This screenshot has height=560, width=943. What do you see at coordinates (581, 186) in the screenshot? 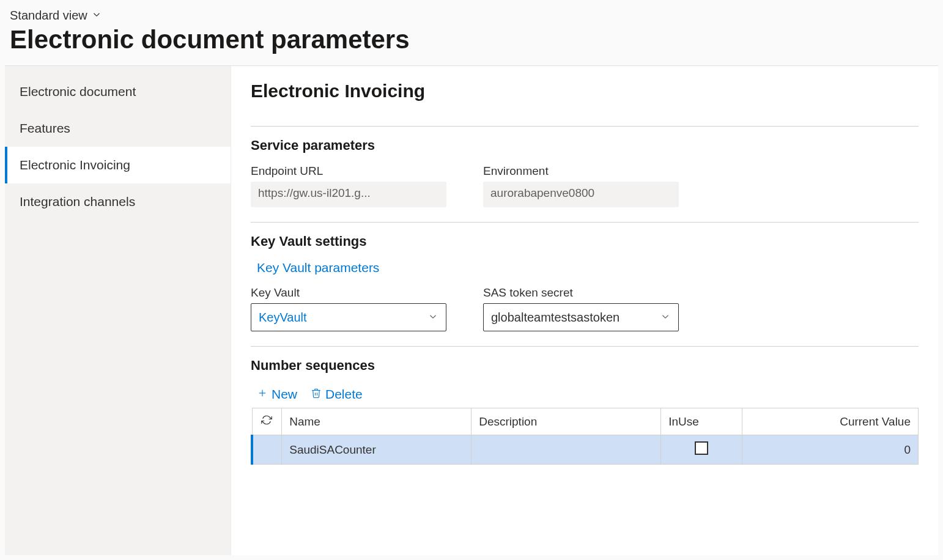
I see `environment-field: Environment aurorabapenve0800` at bounding box center [581, 186].